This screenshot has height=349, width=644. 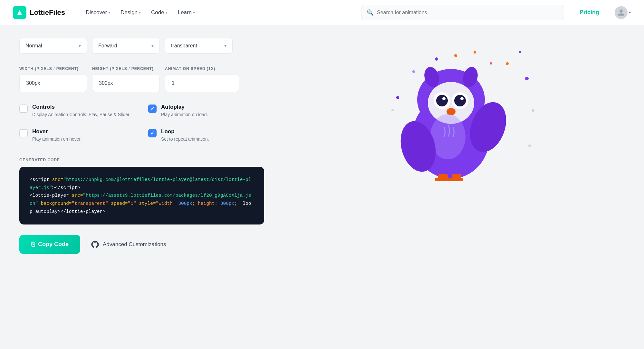 I want to click on advanced-customizations-link: Advanced Customizations, so click(x=128, y=244).